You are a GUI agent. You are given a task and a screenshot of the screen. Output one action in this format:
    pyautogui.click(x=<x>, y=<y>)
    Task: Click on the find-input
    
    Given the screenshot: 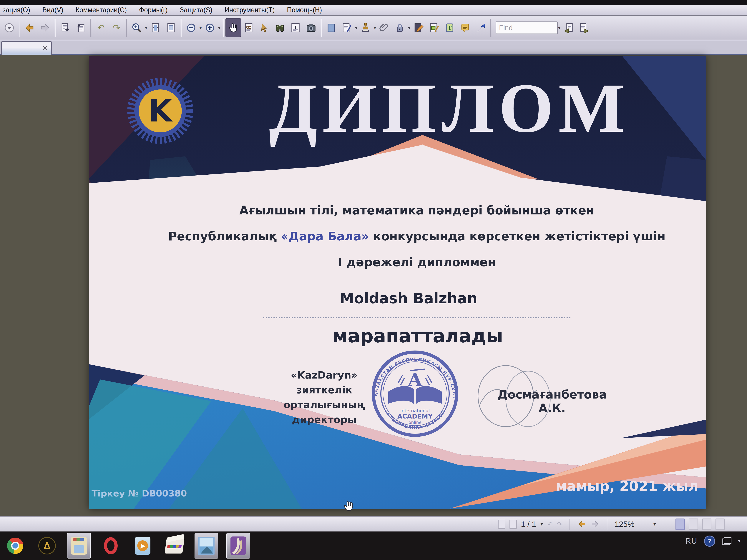 What is the action you would take?
    pyautogui.click(x=527, y=28)
    